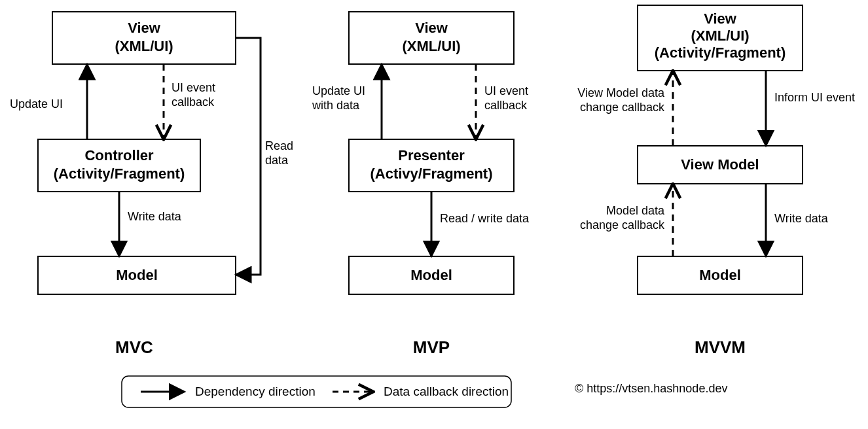  Describe the element at coordinates (431, 156) in the screenshot. I see `mvp-presenter-line1: Presenter` at that location.